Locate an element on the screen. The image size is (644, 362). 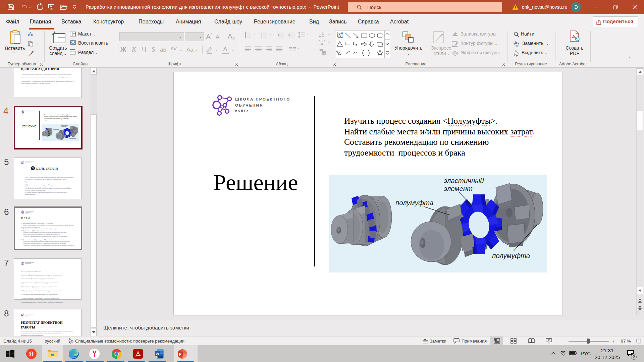
svg-text: W is located at coordinates (158, 354).